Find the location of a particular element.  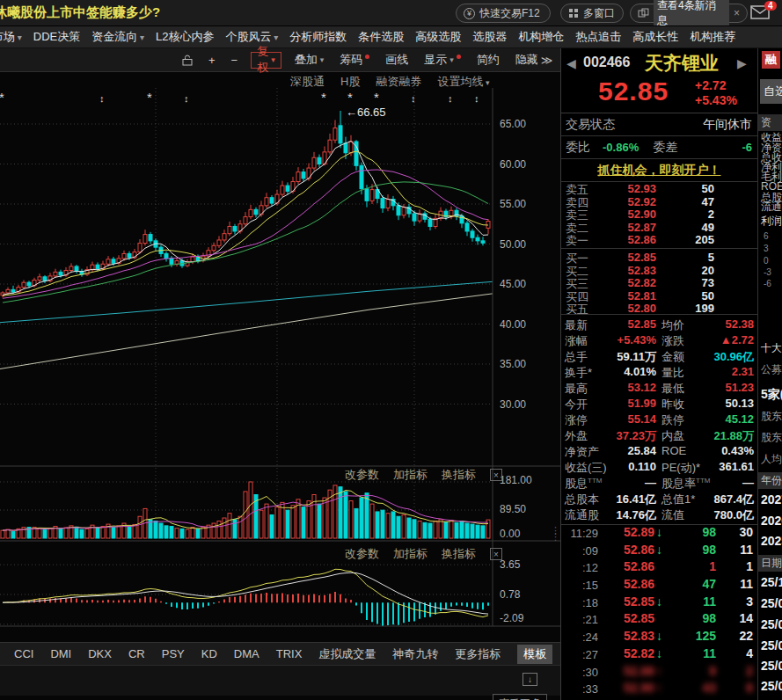

zoom-in-button: + is located at coordinates (212, 60).